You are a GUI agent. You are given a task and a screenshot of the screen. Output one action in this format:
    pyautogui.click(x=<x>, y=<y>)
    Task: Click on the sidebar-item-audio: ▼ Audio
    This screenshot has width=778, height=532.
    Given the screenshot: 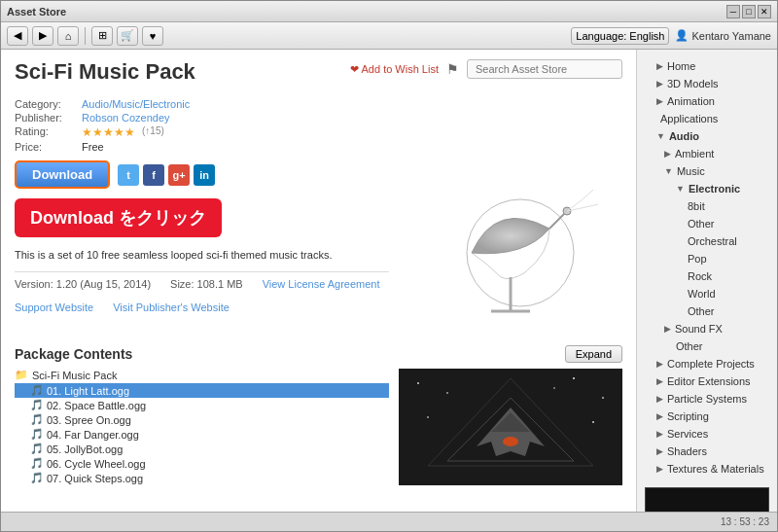 What is the action you would take?
    pyautogui.click(x=707, y=136)
    